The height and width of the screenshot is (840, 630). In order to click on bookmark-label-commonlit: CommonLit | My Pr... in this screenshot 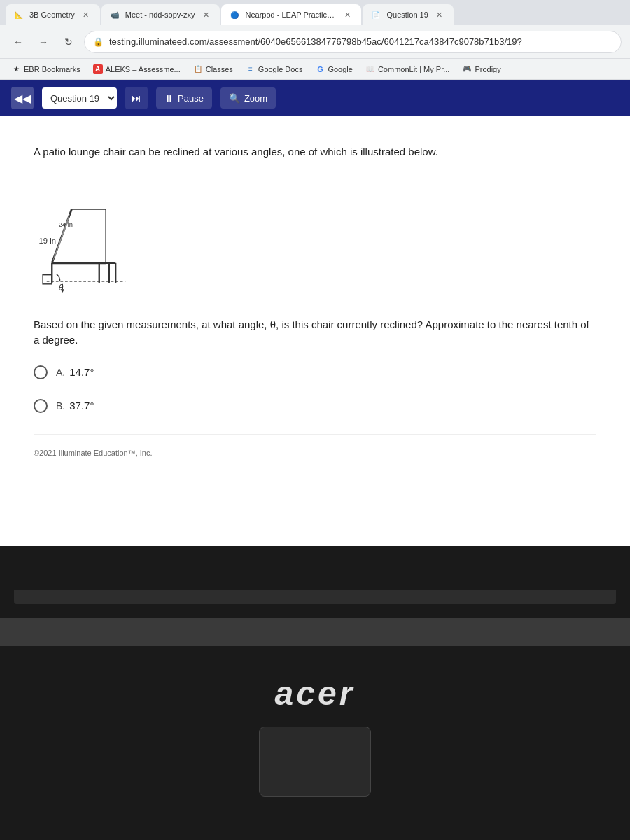, I will do `click(414, 69)`.